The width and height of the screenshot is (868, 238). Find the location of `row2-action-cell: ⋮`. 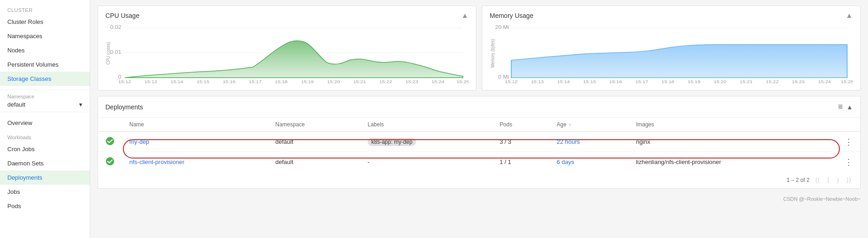

row2-action-cell: ⋮ is located at coordinates (849, 162).